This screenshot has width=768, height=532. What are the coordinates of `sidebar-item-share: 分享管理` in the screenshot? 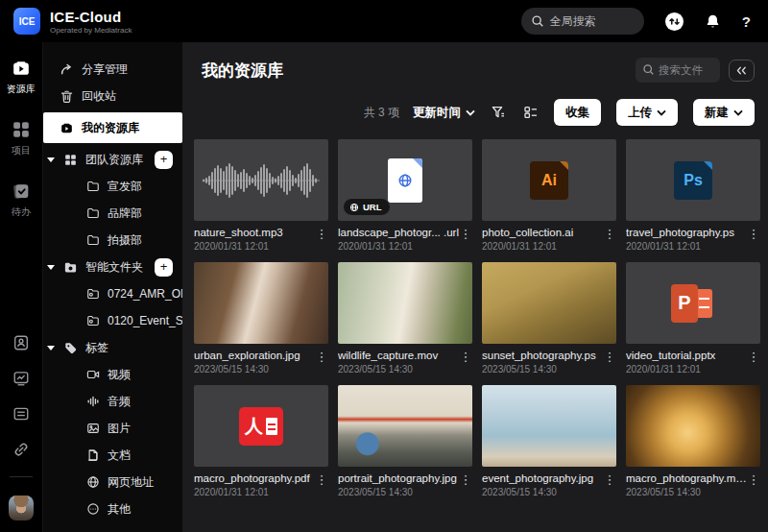 It's located at (113, 69).